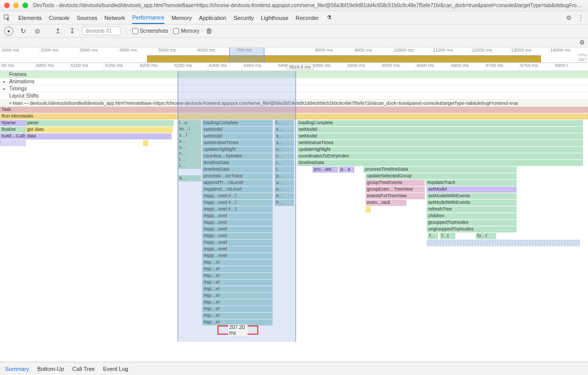  What do you see at coordinates (150, 31) in the screenshot?
I see `screenshots-checkbox: Screenshots` at bounding box center [150, 31].